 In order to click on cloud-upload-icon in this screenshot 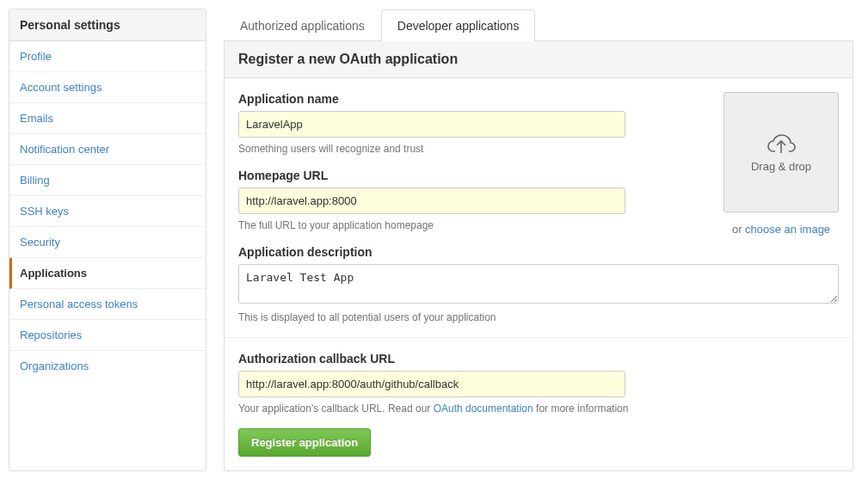, I will do `click(781, 144)`.